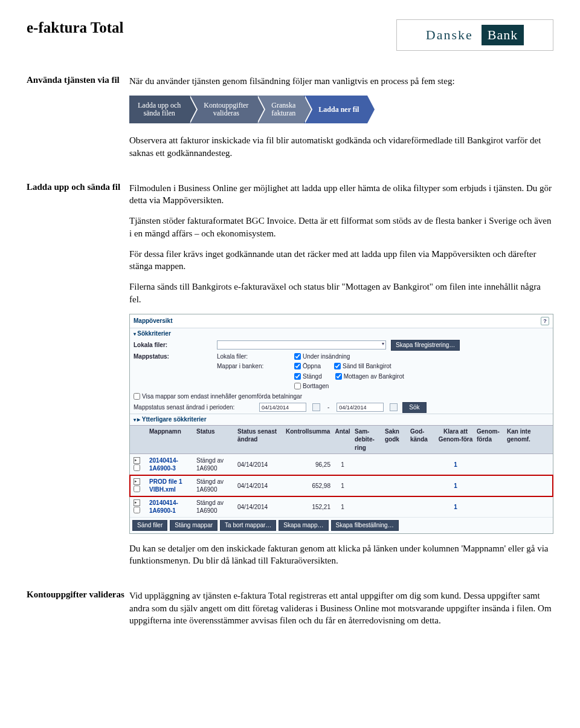 The width and height of the screenshot is (580, 728). Describe the element at coordinates (283, 408) in the screenshot. I see `date-from-input: 04/14/2014` at that location.